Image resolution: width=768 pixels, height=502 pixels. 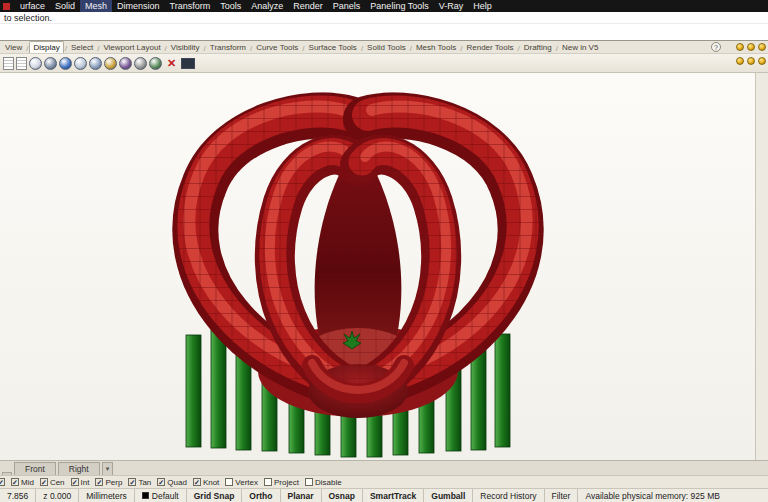 What do you see at coordinates (267, 6) in the screenshot?
I see `menu-item-analyze: Analyze` at bounding box center [267, 6].